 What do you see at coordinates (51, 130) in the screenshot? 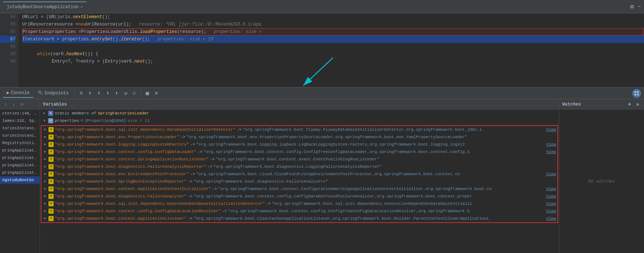
I see `prop-icon-0: =` at bounding box center [51, 130].